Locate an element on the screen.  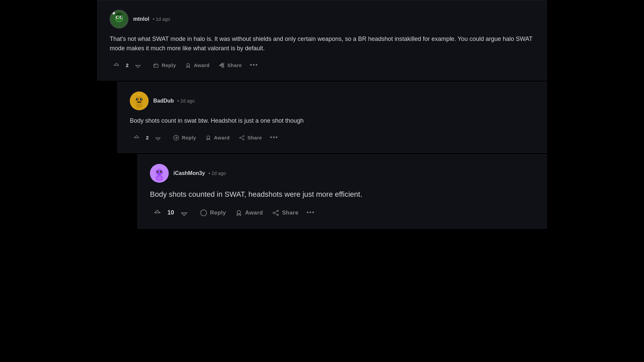
vote-section: 2 is located at coordinates (127, 65).